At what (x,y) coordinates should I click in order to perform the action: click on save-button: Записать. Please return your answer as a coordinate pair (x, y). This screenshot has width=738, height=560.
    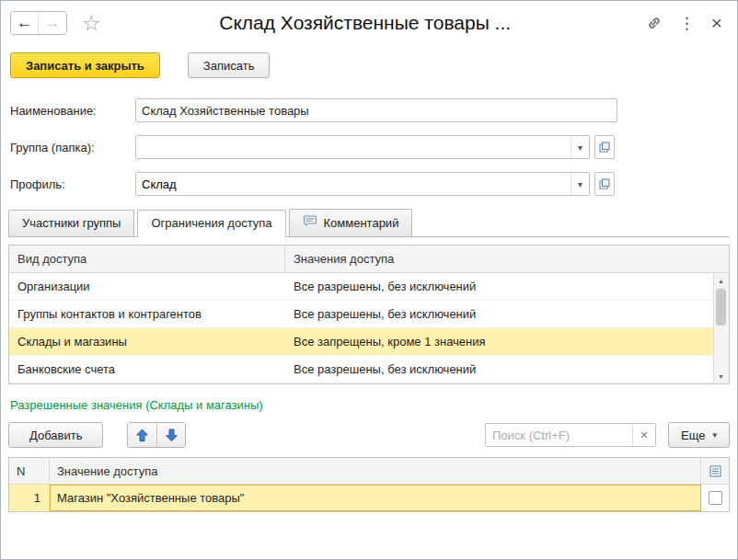
    Looking at the image, I should click on (229, 65).